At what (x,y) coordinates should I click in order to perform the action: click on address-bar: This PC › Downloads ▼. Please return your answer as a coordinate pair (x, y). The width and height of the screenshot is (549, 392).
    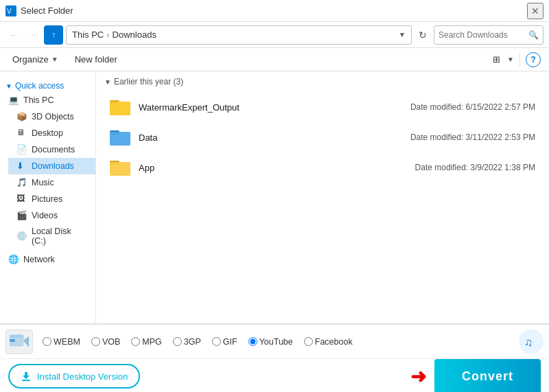
    Looking at the image, I should click on (239, 35).